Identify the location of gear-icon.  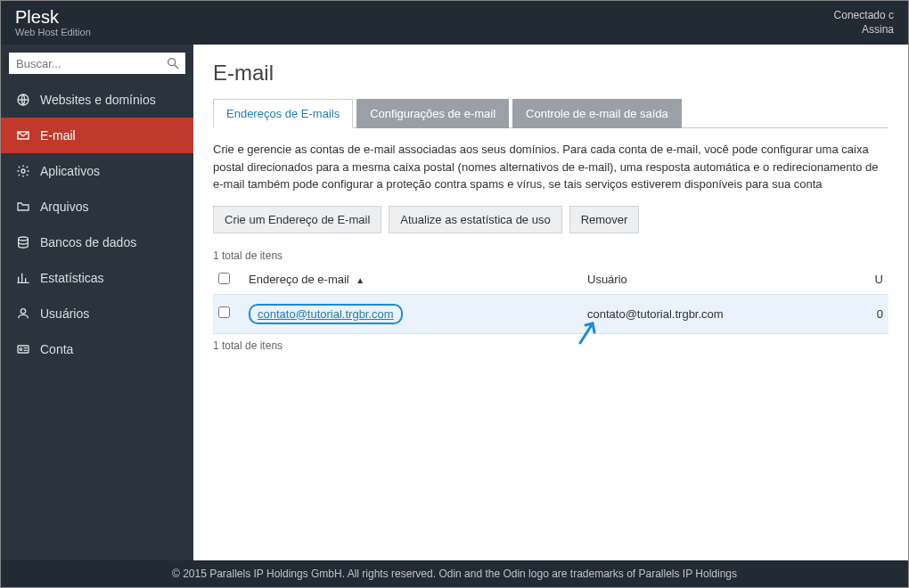
(23, 171).